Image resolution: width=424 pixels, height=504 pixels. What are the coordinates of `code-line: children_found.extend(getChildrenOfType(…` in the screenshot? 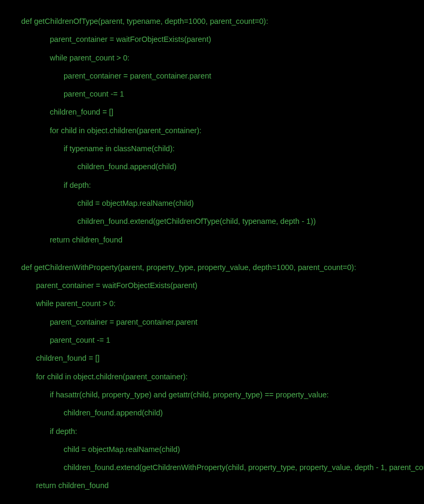 It's located at (212, 221).